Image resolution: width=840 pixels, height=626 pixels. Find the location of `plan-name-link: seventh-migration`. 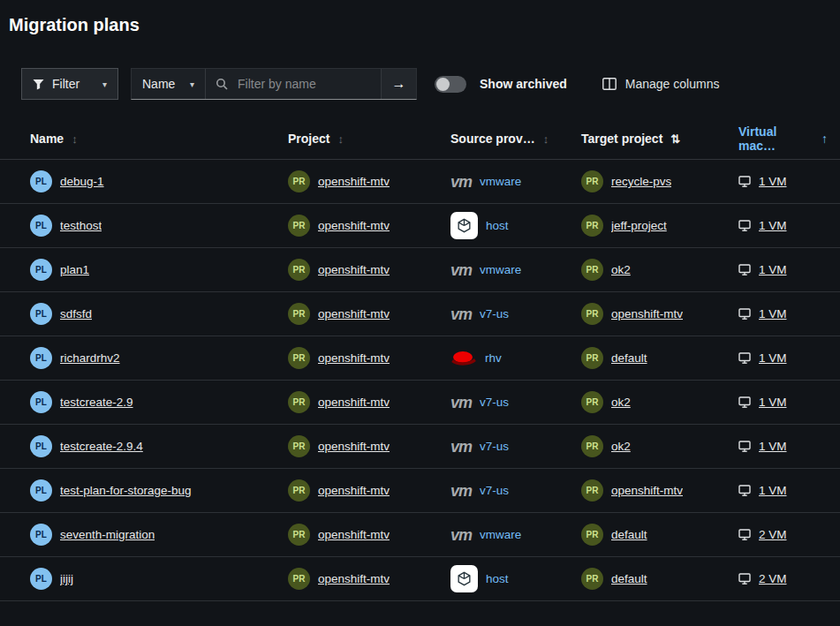

plan-name-link: seventh-migration is located at coordinates (108, 535).